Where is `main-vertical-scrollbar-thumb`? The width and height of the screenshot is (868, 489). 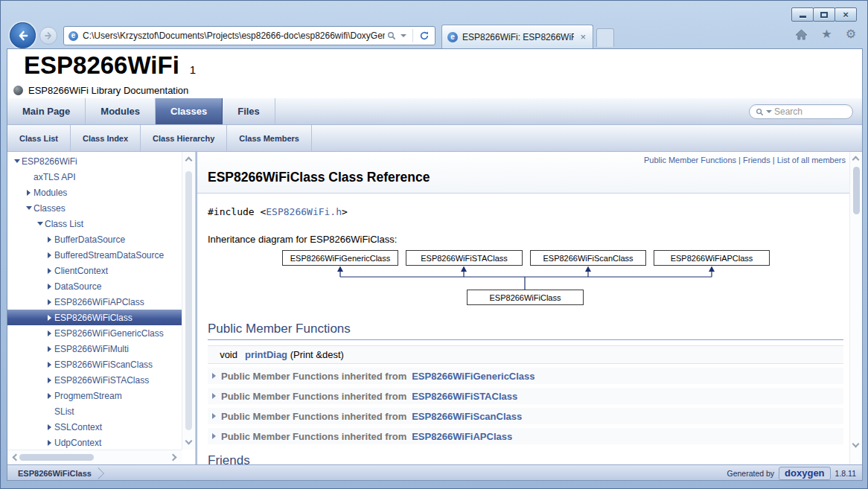
main-vertical-scrollbar-thumb is located at coordinates (856, 191).